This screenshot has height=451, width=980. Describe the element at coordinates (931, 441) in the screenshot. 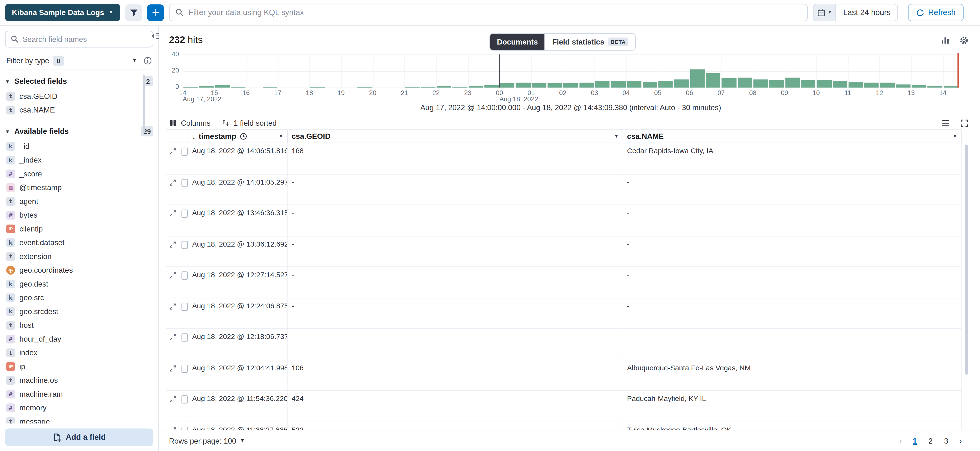

I see `page-2-button: 2` at that location.